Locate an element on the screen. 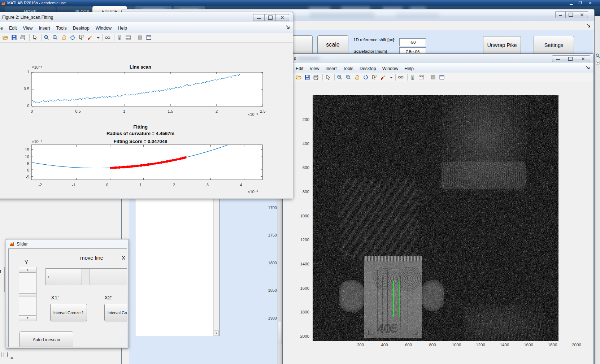 Image resolution: width=600 pixels, height=364 pixels. figd-window-controls: ✕ is located at coordinates (571, 58).